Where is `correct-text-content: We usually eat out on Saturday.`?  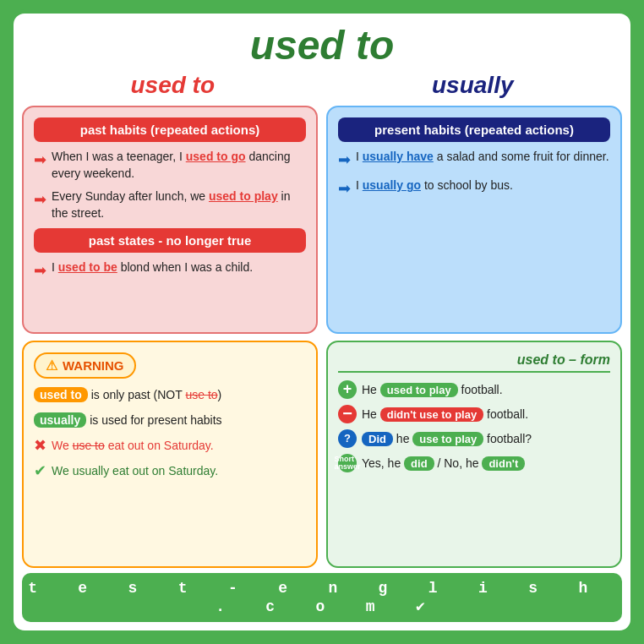 correct-text-content: We usually eat out on Saturday. is located at coordinates (135, 471).